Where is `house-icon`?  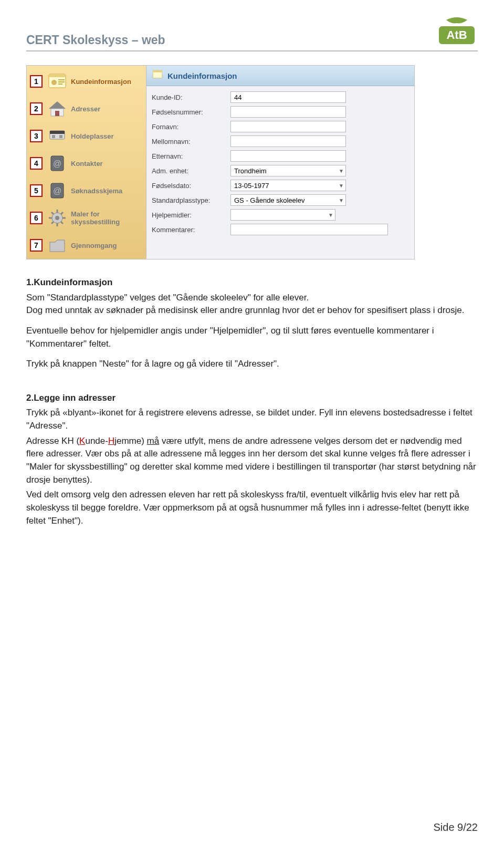
house-icon is located at coordinates (57, 109).